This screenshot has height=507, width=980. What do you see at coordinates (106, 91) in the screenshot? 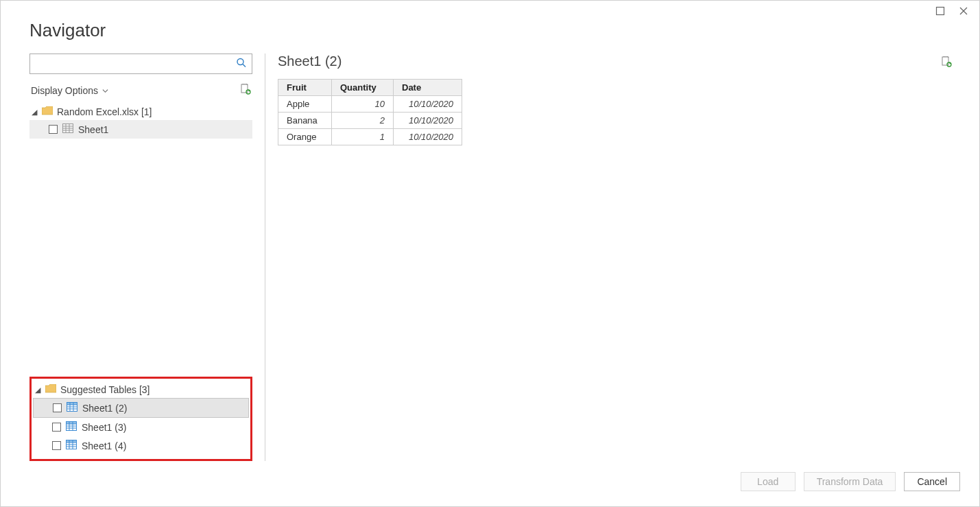
I see `chevron-down-icon` at bounding box center [106, 91].